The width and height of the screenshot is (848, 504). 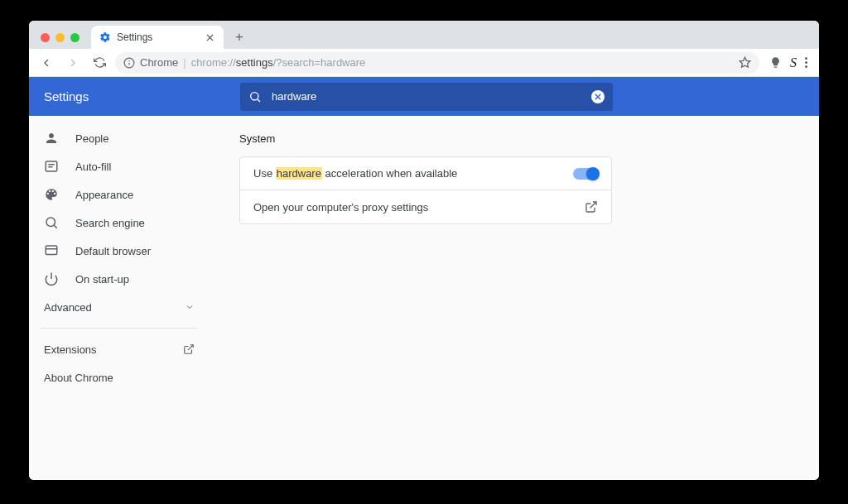 What do you see at coordinates (110, 223) in the screenshot?
I see `sidebar-item-label: Search engine` at bounding box center [110, 223].